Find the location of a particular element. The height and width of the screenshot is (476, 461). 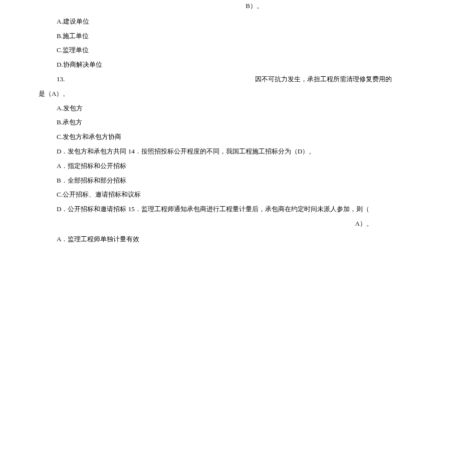

q13-stem-line: 13. 因不可抗力发生，承担工程所需清理修复费用的 is located at coordinates (231, 79).